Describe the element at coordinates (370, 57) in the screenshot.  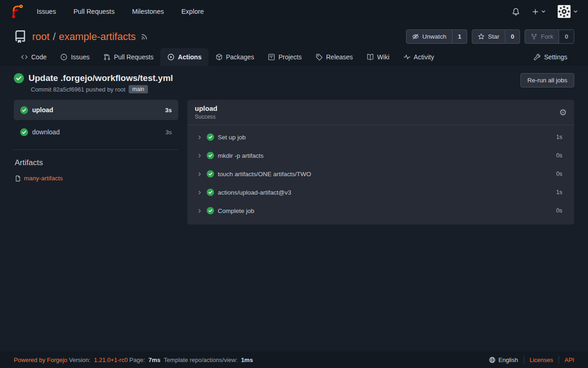
I see `book-icon` at that location.